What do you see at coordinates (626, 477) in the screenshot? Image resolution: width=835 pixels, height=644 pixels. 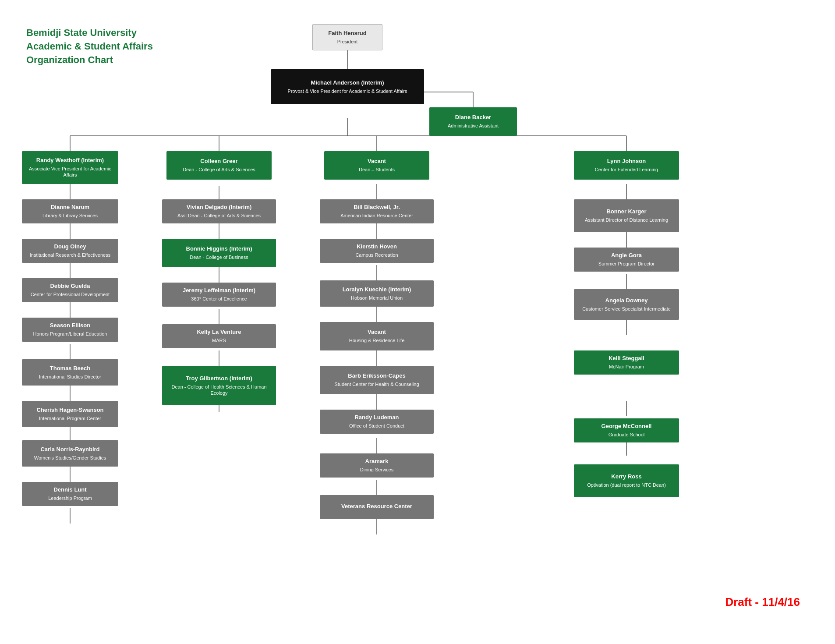 I see `kerry-name: Kerry Ross` at bounding box center [626, 477].